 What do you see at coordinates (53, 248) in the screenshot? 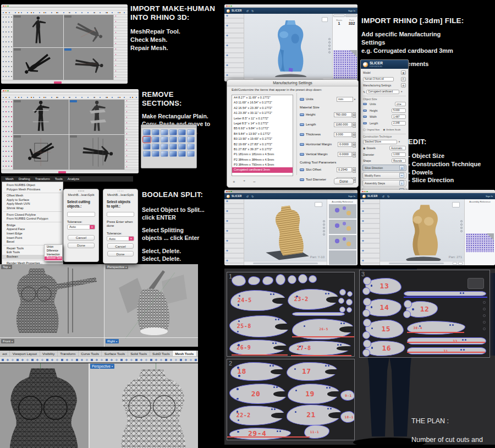
I see `submenu-item-union: Union` at bounding box center [53, 248].